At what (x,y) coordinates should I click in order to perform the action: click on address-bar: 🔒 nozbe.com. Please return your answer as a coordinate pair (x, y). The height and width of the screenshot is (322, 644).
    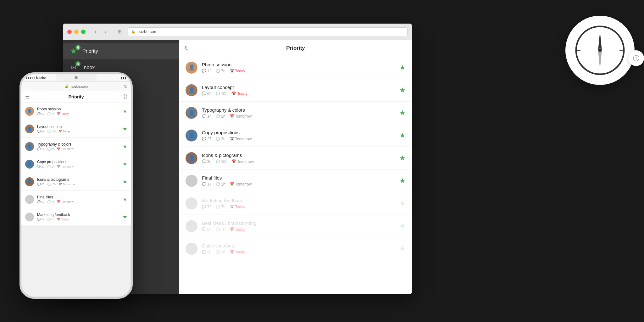
    Looking at the image, I should click on (268, 32).